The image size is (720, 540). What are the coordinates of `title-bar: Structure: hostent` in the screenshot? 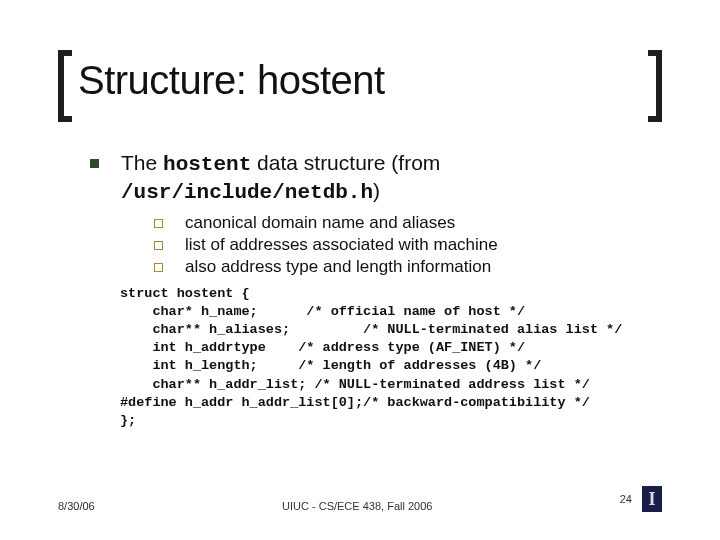 It's located at (360, 86).